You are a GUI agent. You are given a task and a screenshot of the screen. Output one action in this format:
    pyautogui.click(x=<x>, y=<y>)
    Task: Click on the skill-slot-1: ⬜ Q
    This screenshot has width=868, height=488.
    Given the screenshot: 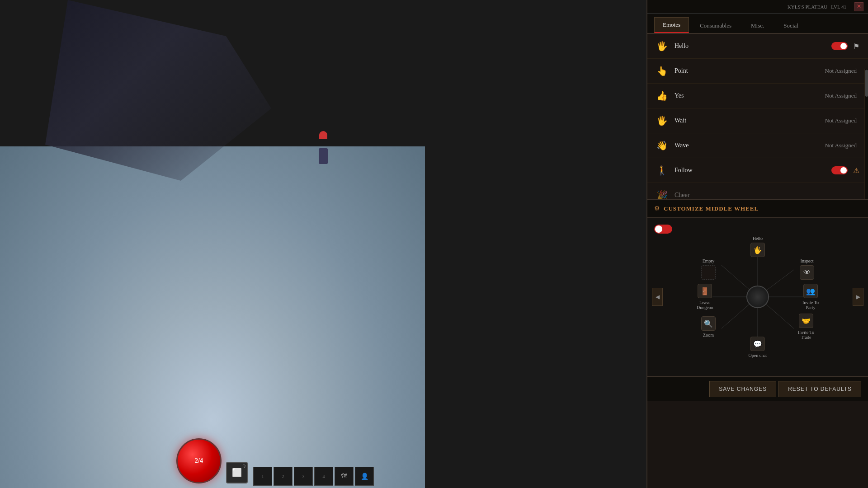 What is the action you would take?
    pyautogui.click(x=237, y=473)
    